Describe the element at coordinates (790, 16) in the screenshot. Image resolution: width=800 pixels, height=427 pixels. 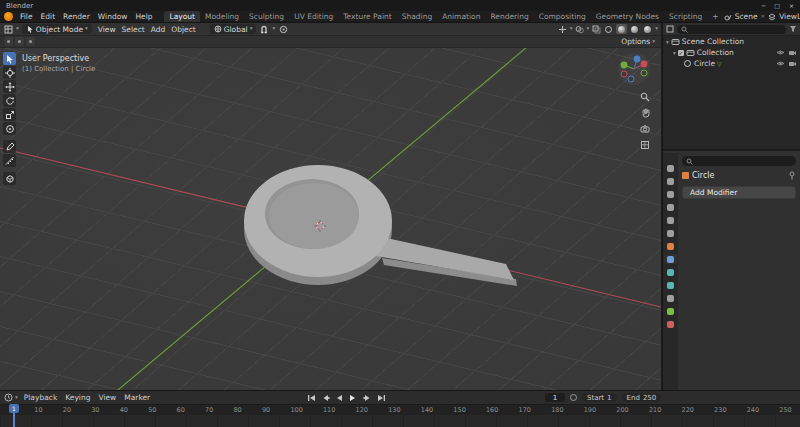
I see `viewlayer-selector: ViewLayer` at that location.